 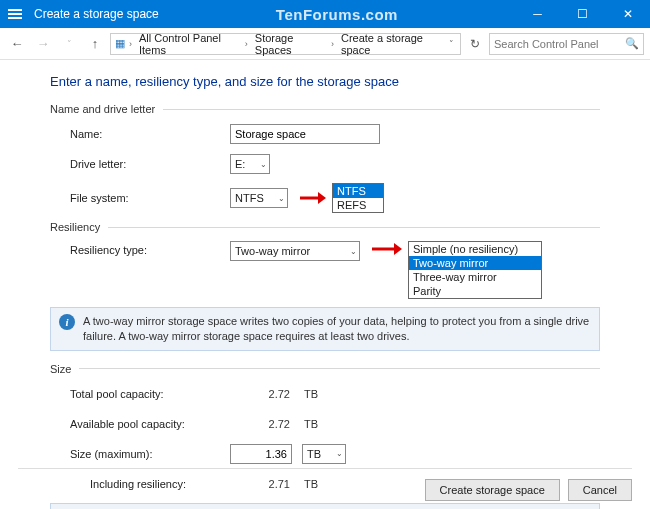 I want to click on window-title: Create a storage space, so click(x=96, y=14).